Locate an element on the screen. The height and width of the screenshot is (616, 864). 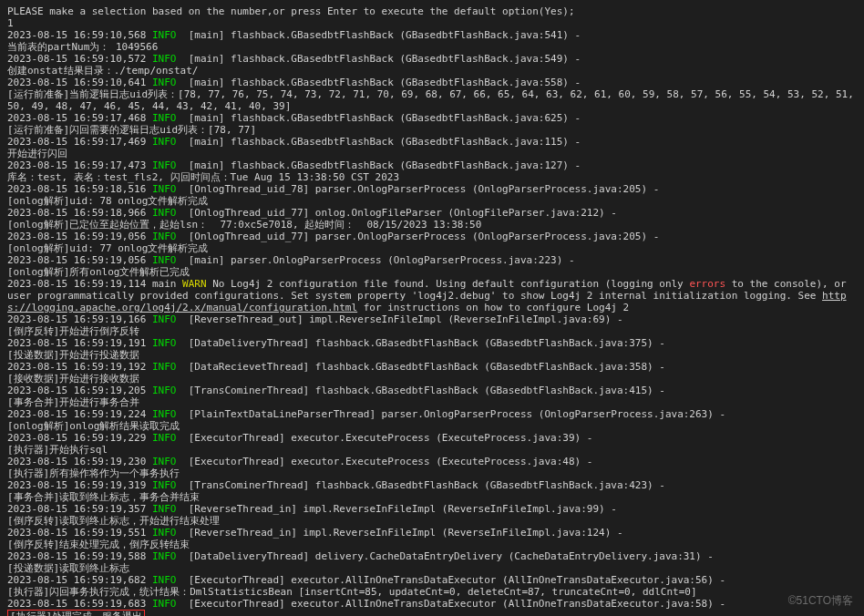
log-line: [执行器]所有操作将作为一个事务执行 is located at coordinates (432, 474).